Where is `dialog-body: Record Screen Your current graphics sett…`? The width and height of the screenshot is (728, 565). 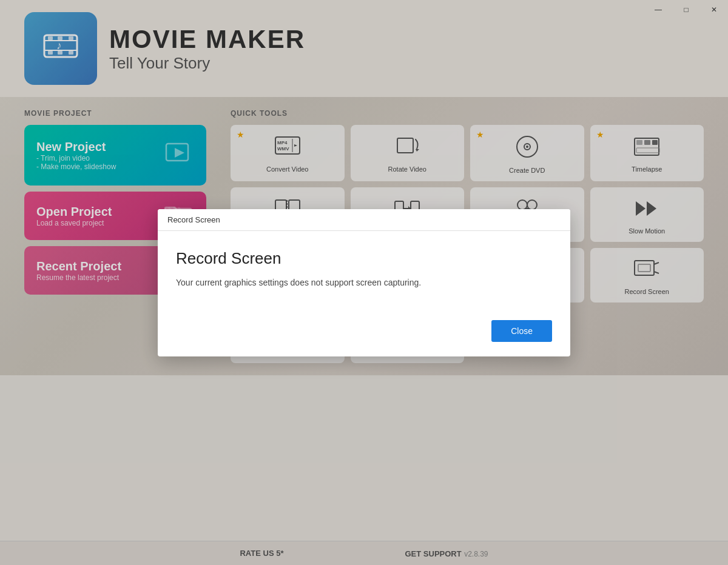 dialog-body: Record Screen Your current graphics sett… is located at coordinates (364, 275).